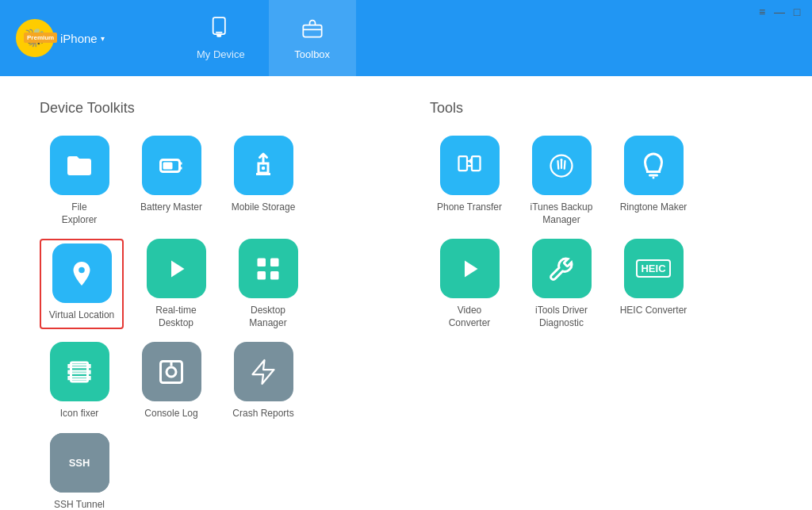 This screenshot has width=812, height=510. Describe the element at coordinates (176, 317) in the screenshot. I see `realtime-desktop-label: Real-timeDesktop` at that location.